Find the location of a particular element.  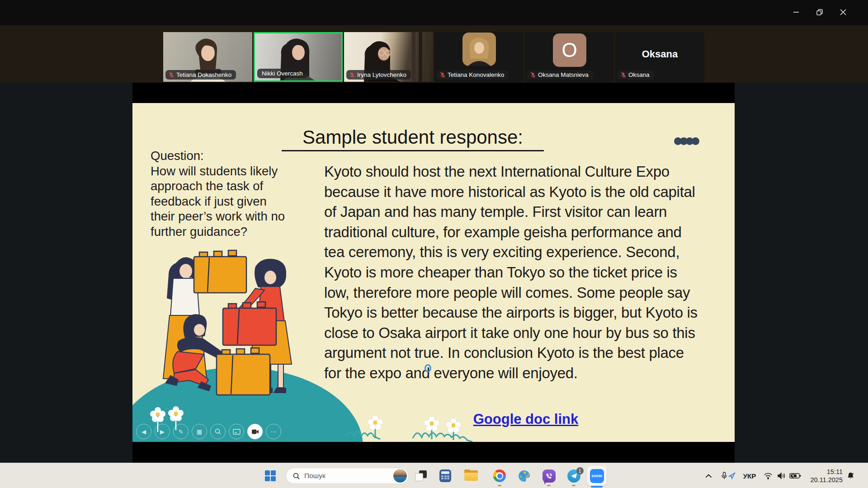

participant-name: Nikki Overcash is located at coordinates (282, 73).